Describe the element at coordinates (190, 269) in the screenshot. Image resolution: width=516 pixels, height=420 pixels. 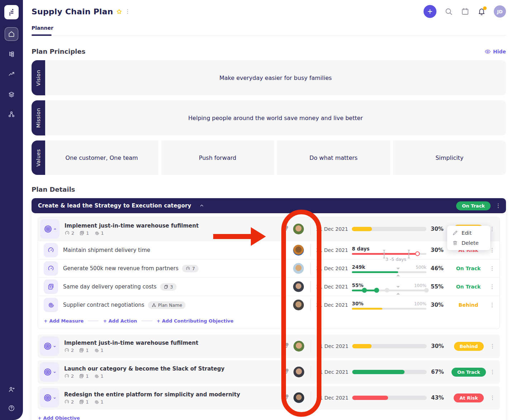
I see `measure-count-badge: 7` at that location.